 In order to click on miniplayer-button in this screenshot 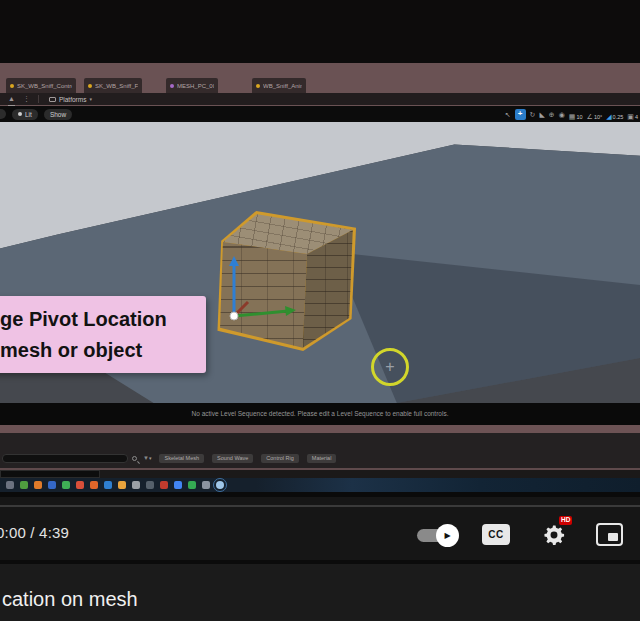, I will do `click(610, 534)`.